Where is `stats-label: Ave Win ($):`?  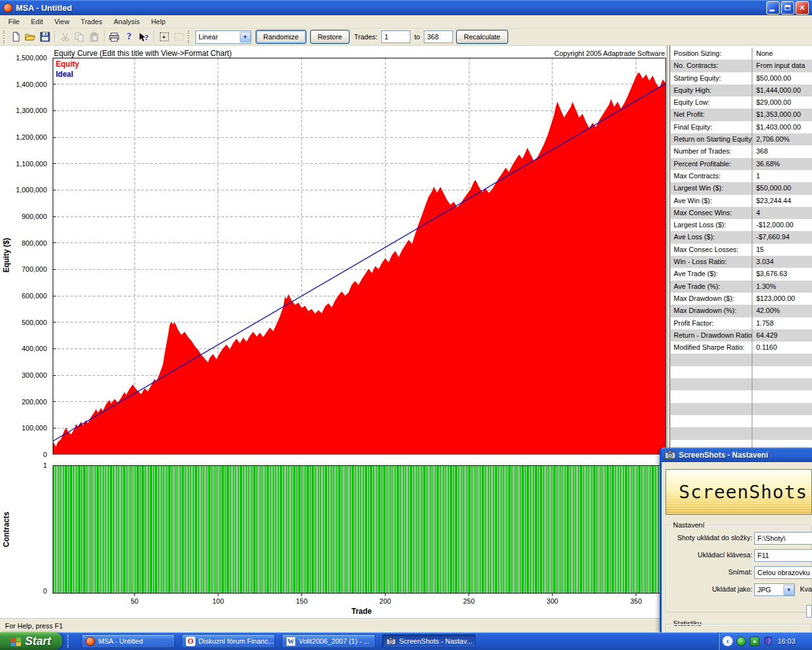
stats-label: Ave Win ($): is located at coordinates (711, 201).